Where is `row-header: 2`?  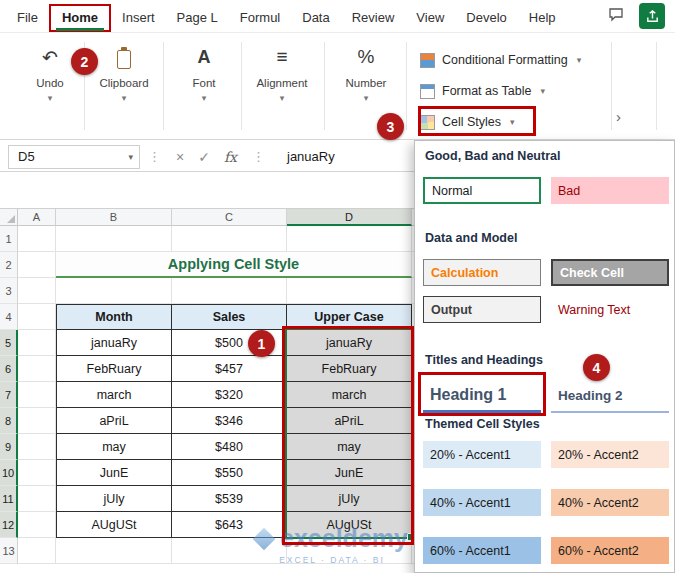
row-header: 2 is located at coordinates (9, 265).